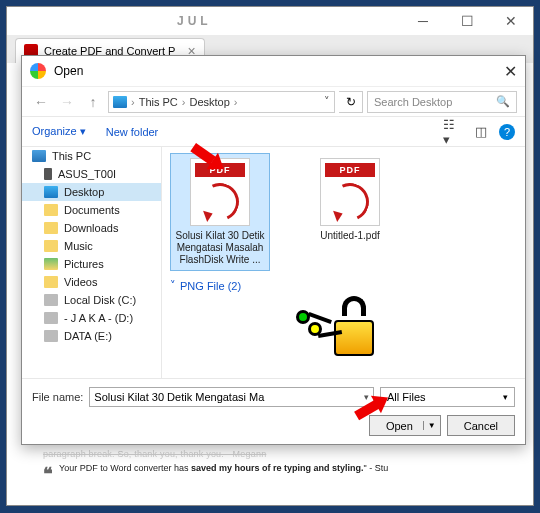  Describe the element at coordinates (278, 454) in the screenshot. I see `bg-line1: paragraph break. So, thank you, thank yo…` at that location.